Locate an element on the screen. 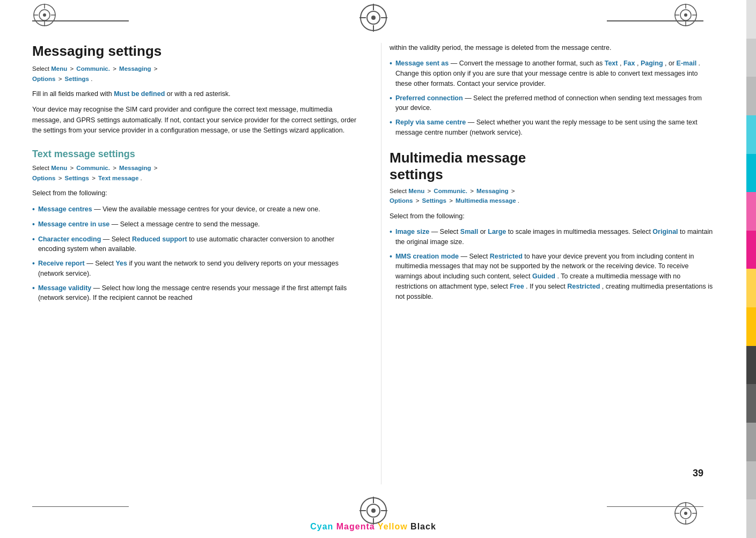  list-item: • Image size — Select Small or Large to … is located at coordinates (552, 237).